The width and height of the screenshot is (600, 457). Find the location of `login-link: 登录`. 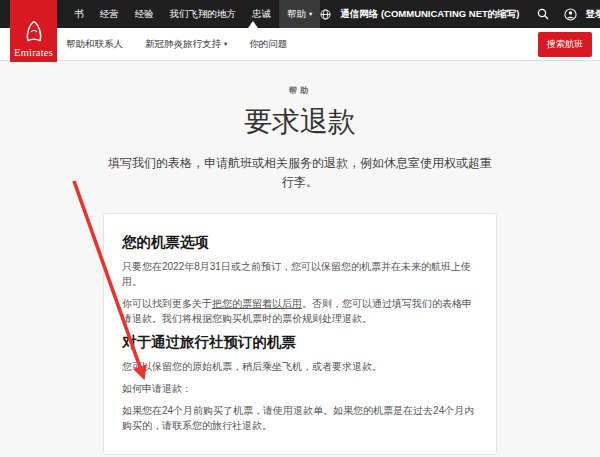

login-link: 登录 is located at coordinates (593, 14).